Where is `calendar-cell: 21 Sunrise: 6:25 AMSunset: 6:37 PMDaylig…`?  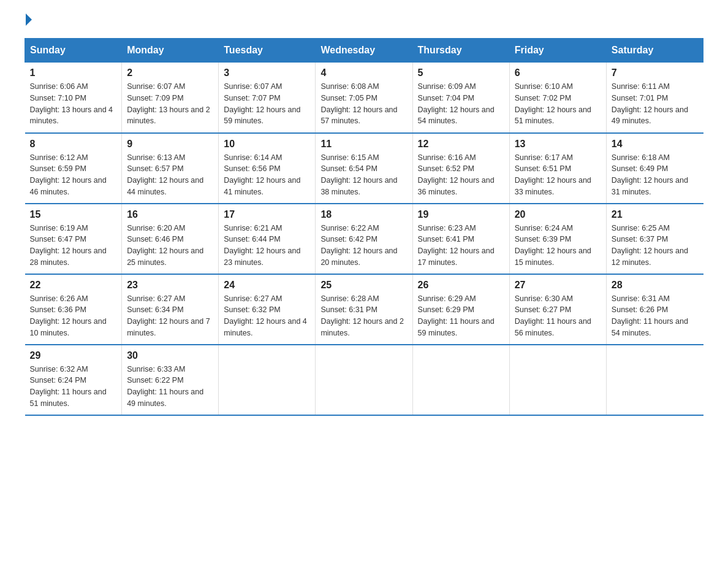 calendar-cell: 21 Sunrise: 6:25 AMSunset: 6:37 PMDaylig… is located at coordinates (654, 239).